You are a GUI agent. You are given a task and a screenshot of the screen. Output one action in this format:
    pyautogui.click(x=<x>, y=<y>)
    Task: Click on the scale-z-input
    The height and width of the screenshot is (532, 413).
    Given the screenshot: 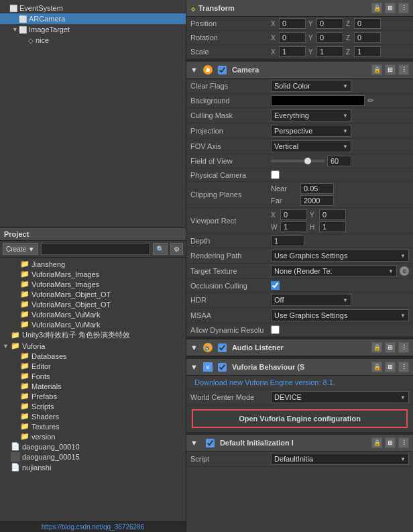 What is the action you would take?
    pyautogui.click(x=367, y=52)
    